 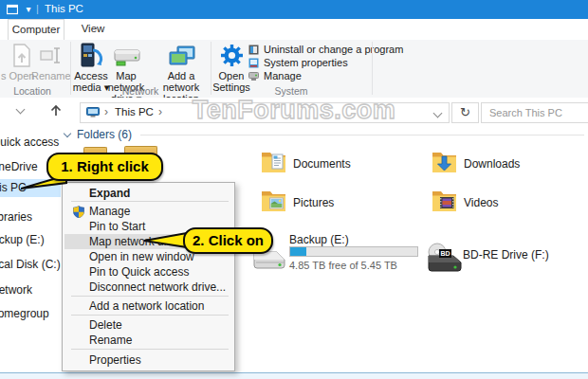 I want to click on sidebar-item-network: Network, so click(x=16, y=290).